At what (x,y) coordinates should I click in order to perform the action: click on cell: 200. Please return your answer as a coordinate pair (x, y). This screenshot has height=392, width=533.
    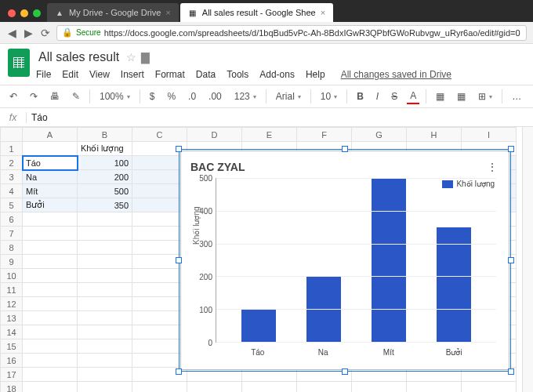
    Looking at the image, I should click on (105, 177).